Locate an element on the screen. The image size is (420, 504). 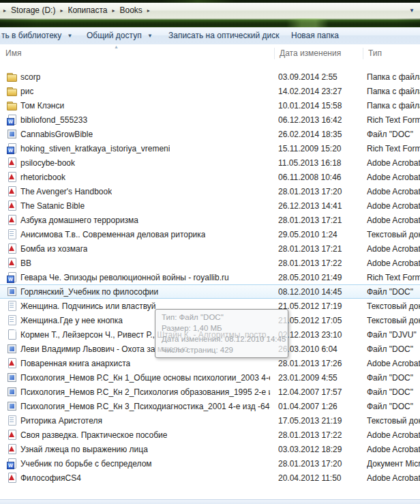
file-row: ФилософияCS420.04.2012 11:50Adobe Acroba… is located at coordinates (210, 477).